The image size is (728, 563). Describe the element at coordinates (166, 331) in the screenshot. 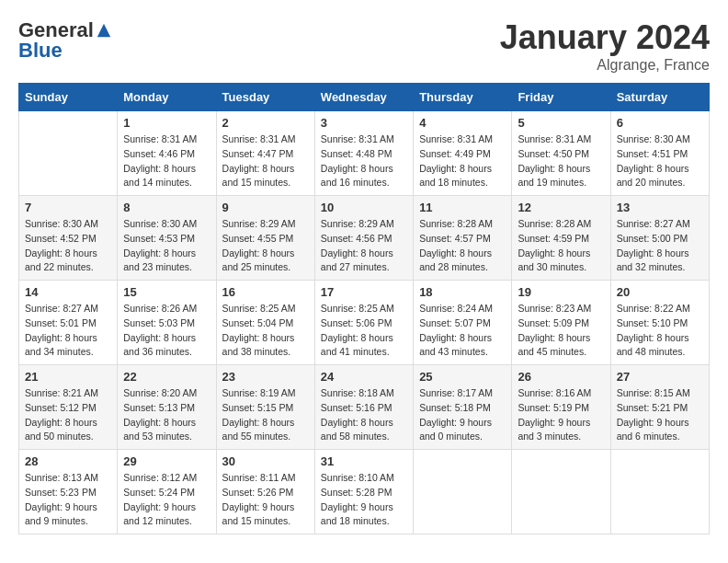

I see `day-info: Sunrise: 8:26 AMSunset: 5:03 PMDaylight:…` at that location.